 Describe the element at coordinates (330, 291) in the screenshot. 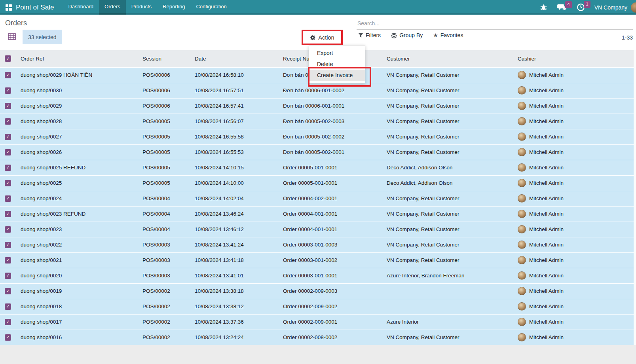

I see `receipt-number-cell: Order 00002-009-0003` at that location.